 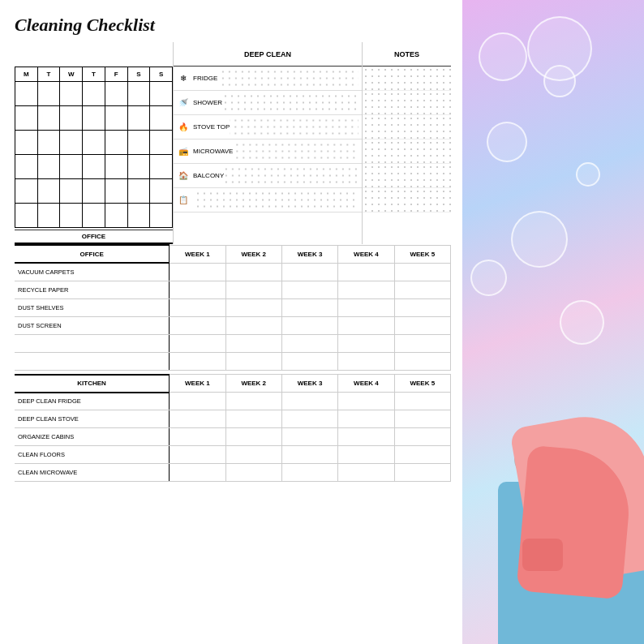 What do you see at coordinates (233, 401) in the screenshot?
I see `kitchen-row: DEEP CLEAN FRIDGE` at bounding box center [233, 401].